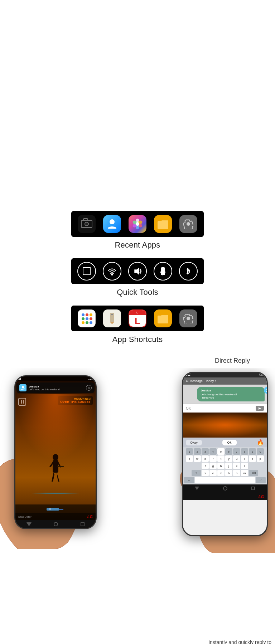  I want to click on quick-reply-row: Okay Ok 🔥, so click(225, 442).